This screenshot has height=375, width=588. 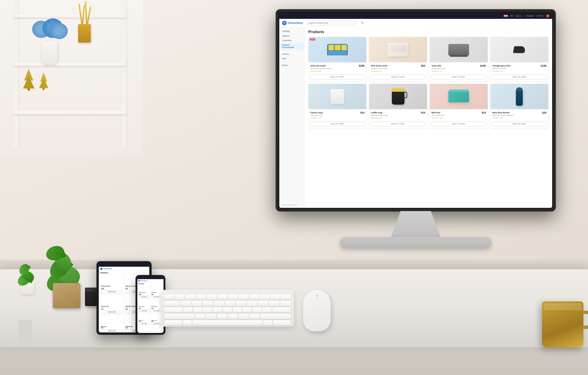 What do you see at coordinates (292, 41) in the screenshot?
I see `sidebar-item-cosmetics: Cosmetics` at bounding box center [292, 41].